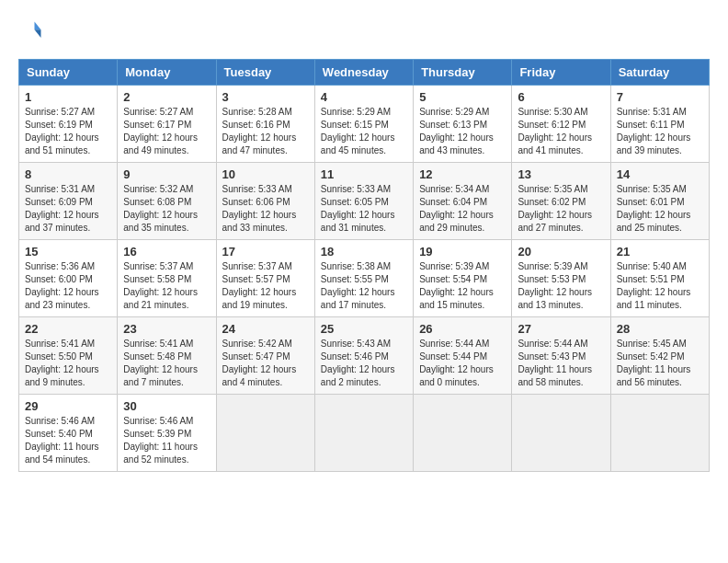  What do you see at coordinates (166, 329) in the screenshot?
I see `day-number: 23` at bounding box center [166, 329].